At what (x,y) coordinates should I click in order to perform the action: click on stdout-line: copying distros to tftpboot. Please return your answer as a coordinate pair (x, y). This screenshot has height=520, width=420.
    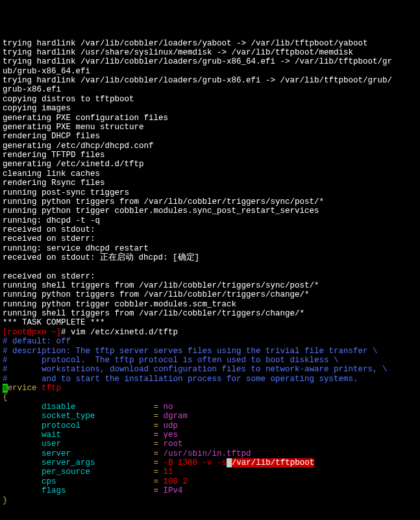
    Looking at the image, I should click on (210, 99).